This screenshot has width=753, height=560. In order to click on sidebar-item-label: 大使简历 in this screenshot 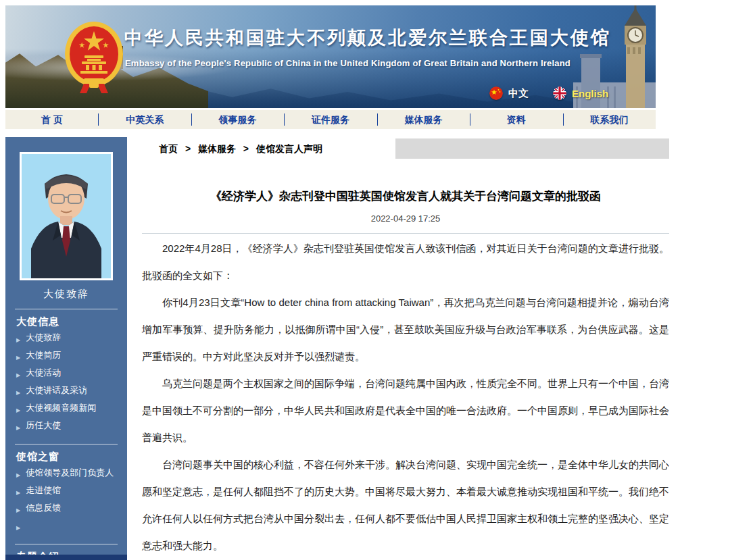, I will do `click(74, 355)`.